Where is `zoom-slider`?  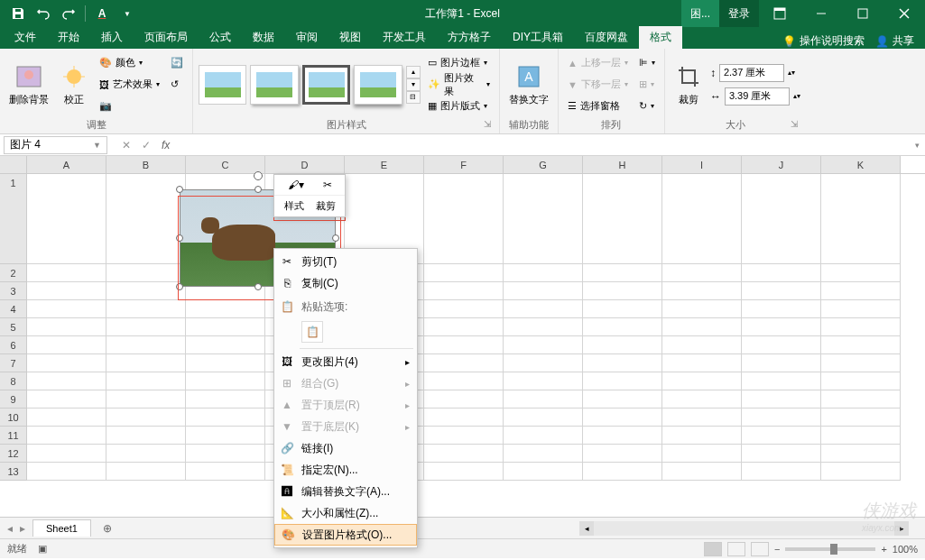
zoom-slider is located at coordinates (830, 549).